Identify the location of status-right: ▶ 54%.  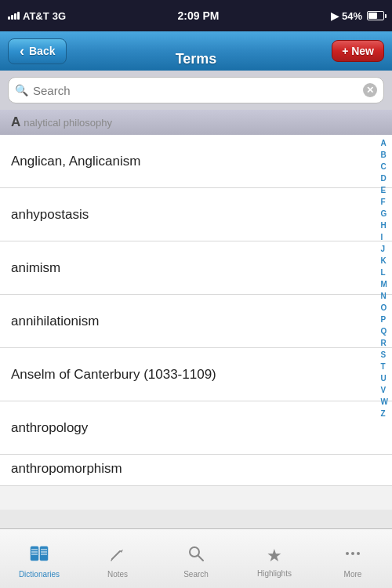
(358, 16).